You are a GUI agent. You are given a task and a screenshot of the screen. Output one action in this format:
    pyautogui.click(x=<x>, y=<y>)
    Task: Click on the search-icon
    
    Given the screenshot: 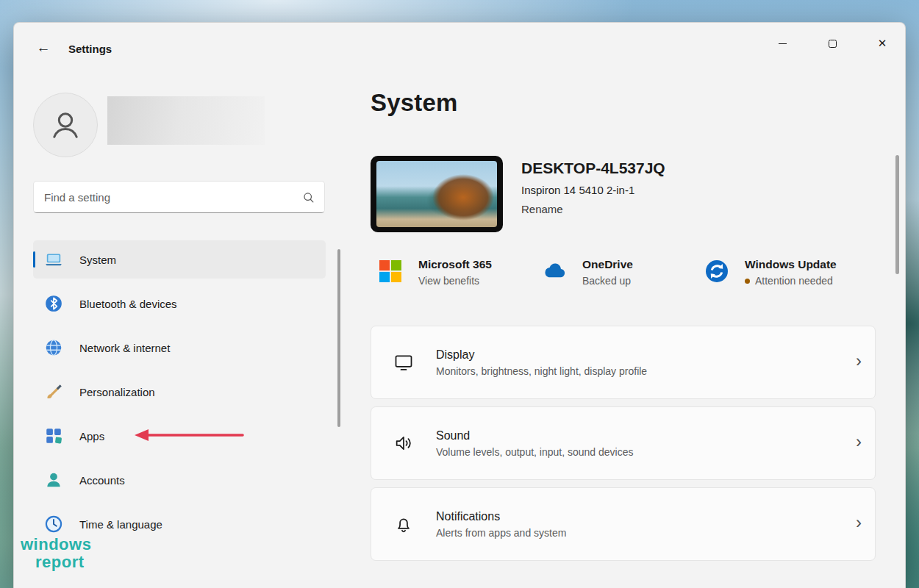 What is the action you would take?
    pyautogui.click(x=309, y=197)
    